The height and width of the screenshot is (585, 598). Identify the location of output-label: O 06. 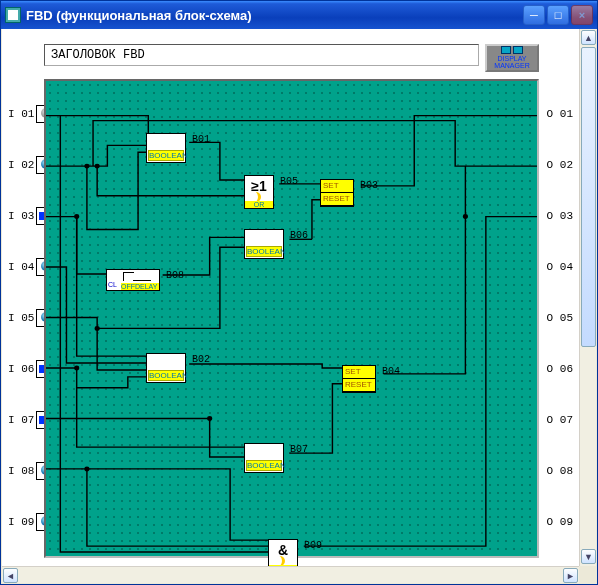
(560, 369).